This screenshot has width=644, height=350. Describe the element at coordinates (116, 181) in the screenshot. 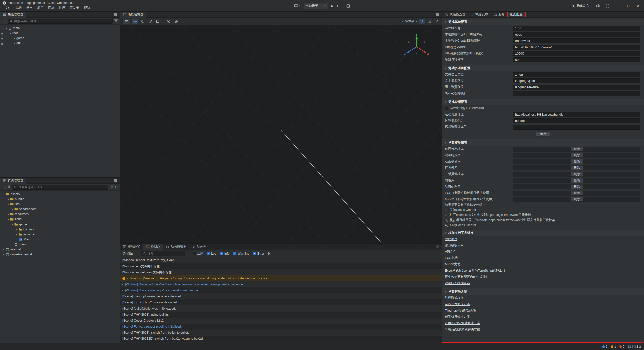

I see `assets-menu-button` at that location.